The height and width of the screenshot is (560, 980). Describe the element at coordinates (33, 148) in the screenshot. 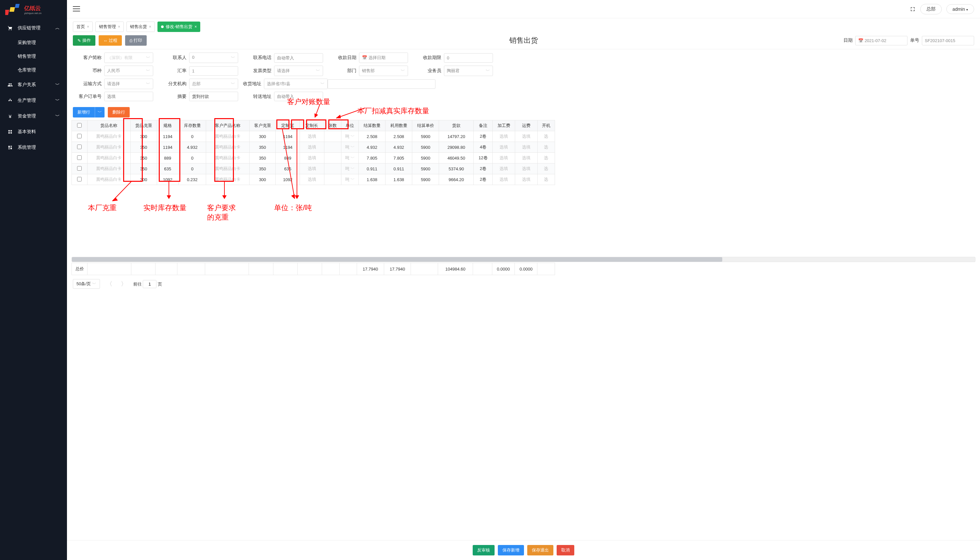

I see `menu-system: 系统管理` at that location.